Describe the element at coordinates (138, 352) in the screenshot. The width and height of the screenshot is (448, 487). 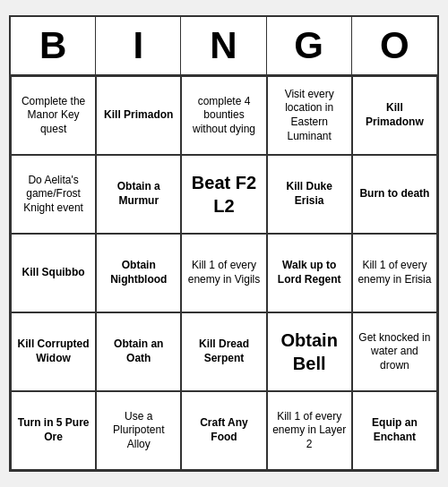
I see `bingo-cell-16: Obtain an Oath` at that location.